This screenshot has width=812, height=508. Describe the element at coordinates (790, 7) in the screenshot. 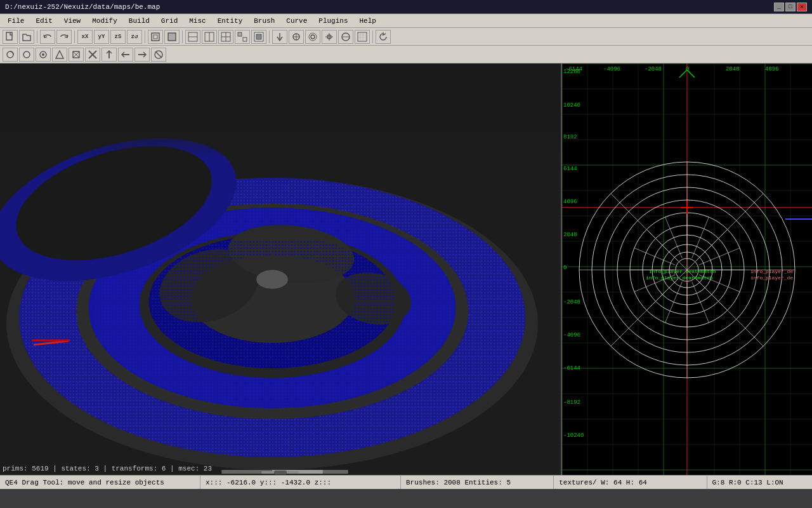

I see `maximize-button: □` at that location.